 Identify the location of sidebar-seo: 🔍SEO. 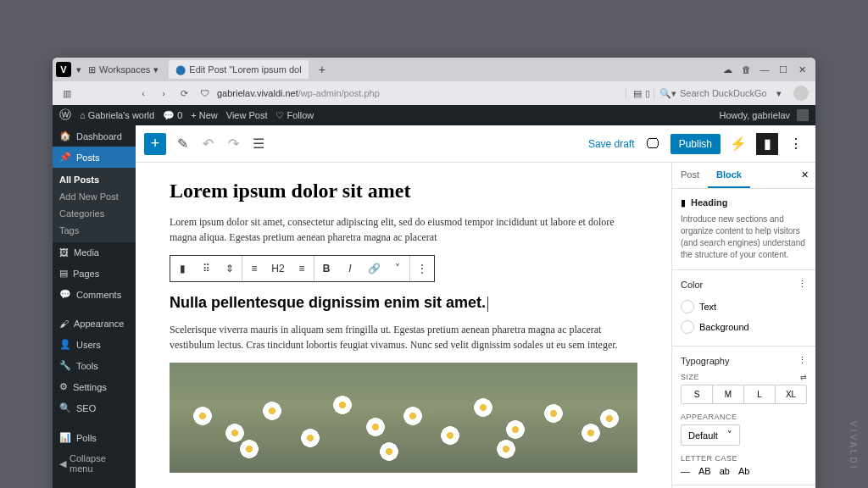
(94, 408).